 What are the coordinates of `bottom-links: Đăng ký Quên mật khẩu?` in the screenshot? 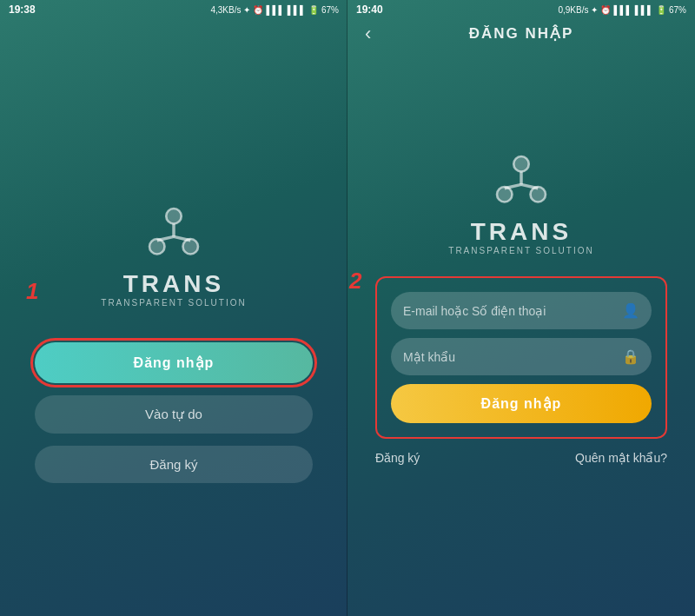 It's located at (521, 458).